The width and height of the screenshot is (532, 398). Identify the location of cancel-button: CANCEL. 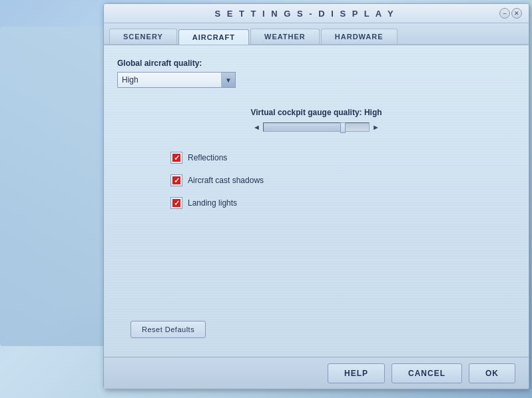
(427, 373).